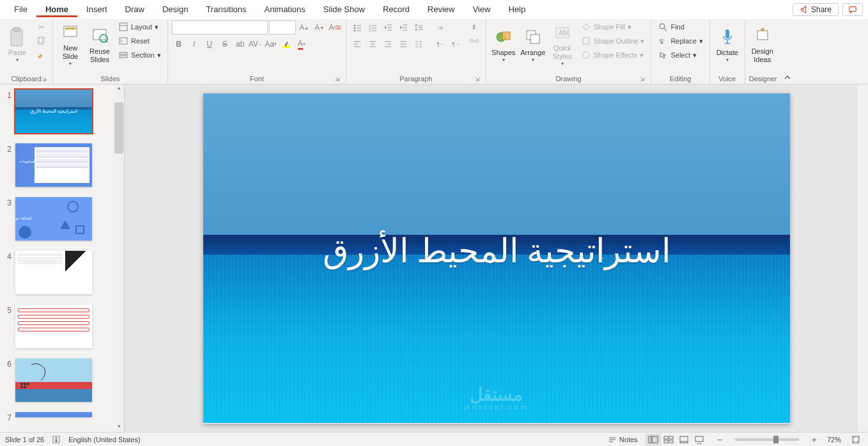 The height and width of the screenshot is (446, 868). What do you see at coordinates (474, 41) in the screenshot?
I see `smartart-button` at bounding box center [474, 41].